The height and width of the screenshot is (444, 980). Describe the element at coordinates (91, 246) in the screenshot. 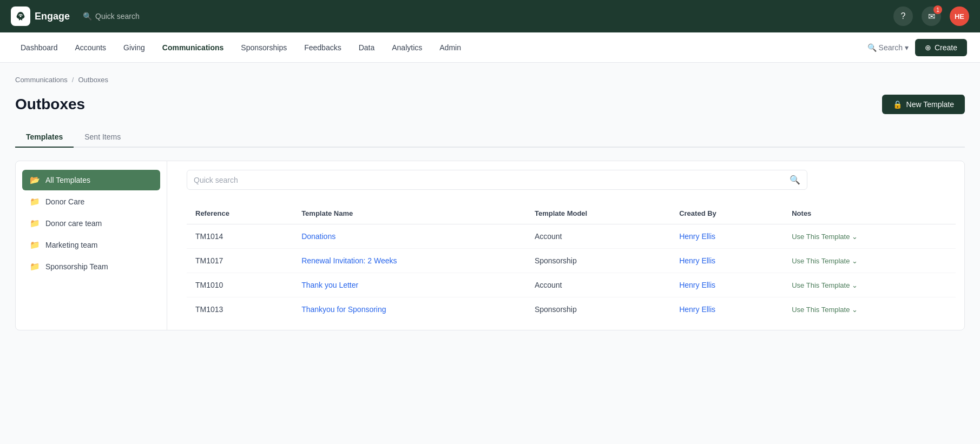

I see `sidebar: 📂 All Templates 📁 Donor Care 📁 Donor car…` at that location.